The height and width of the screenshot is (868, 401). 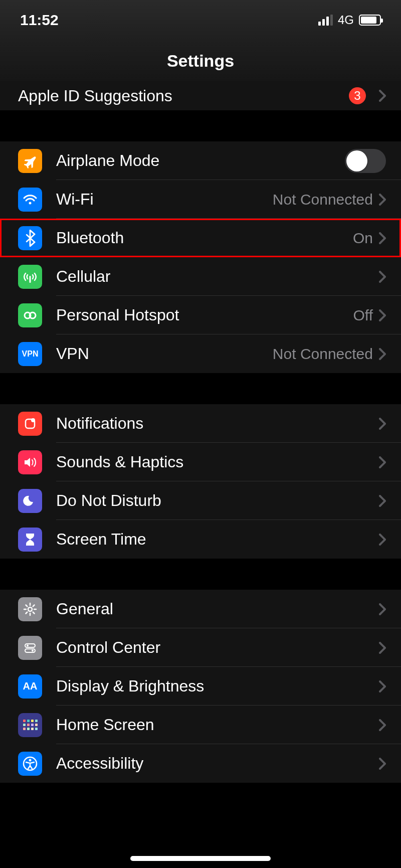 I want to click on cellular-icon, so click(x=30, y=277).